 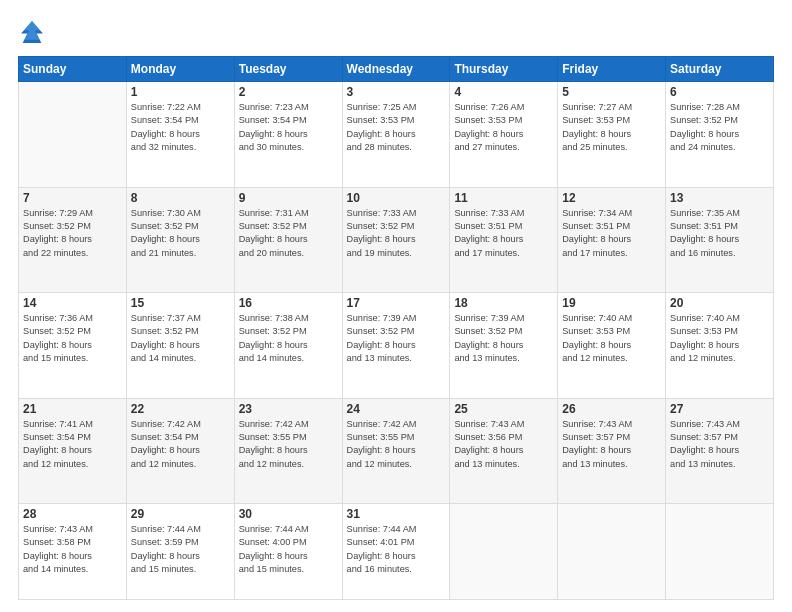 What do you see at coordinates (396, 550) in the screenshot?
I see `day-info: Sunrise: 7:44 AM Sunset: 4:01 PM Dayligh…` at bounding box center [396, 550].